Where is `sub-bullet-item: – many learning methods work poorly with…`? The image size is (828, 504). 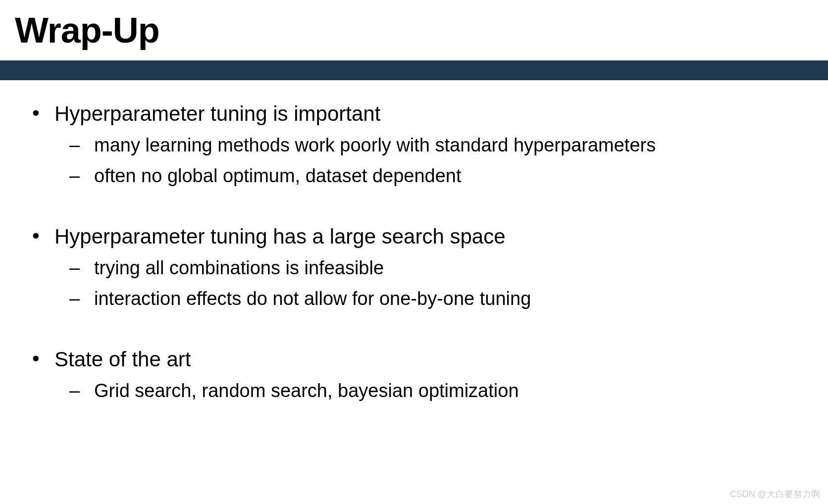 sub-bullet-item: – many learning methods work poorly with… is located at coordinates (414, 145).